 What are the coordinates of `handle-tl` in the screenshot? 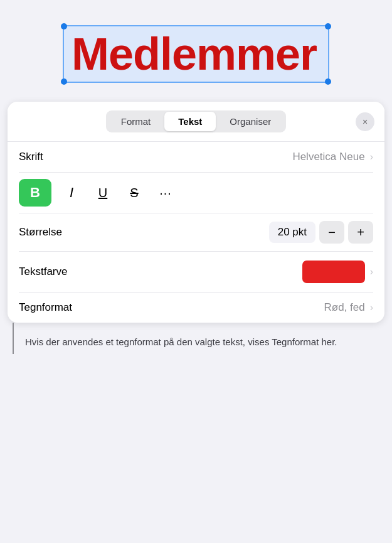 It's located at (64, 26).